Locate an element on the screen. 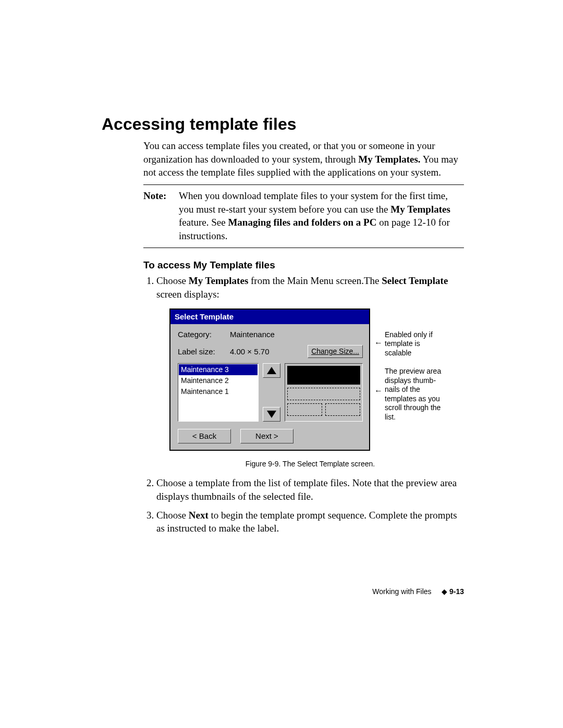 Image resolution: width=563 pixels, height=728 pixels. note-label: Note: is located at coordinates (158, 216).